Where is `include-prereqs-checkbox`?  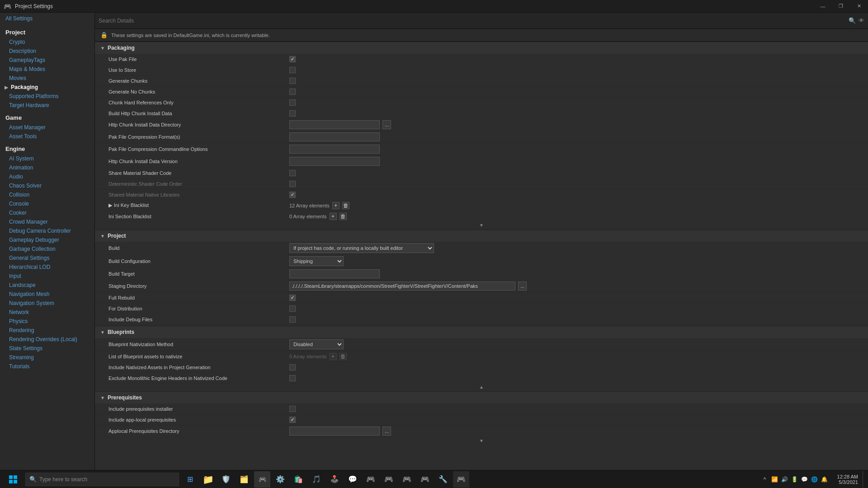 include-prereqs-checkbox is located at coordinates (292, 409).